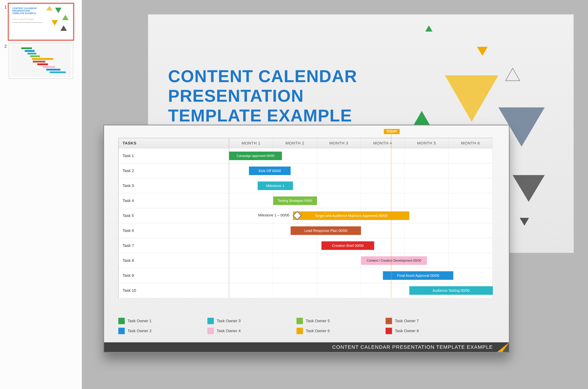 The image size is (588, 389). Describe the element at coordinates (174, 275) in the screenshot. I see `gantt-row-9-task-label: Task 9` at that location.